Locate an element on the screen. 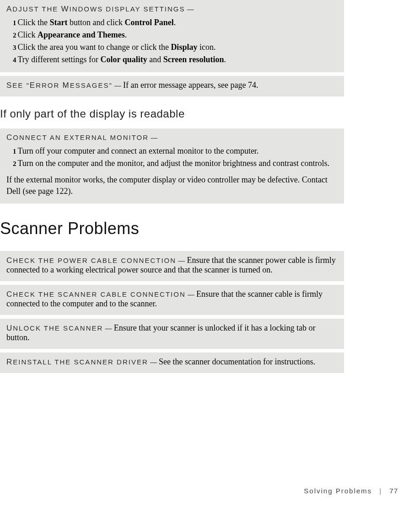 This screenshot has width=420, height=513. box-heading: ADJUST THE WINDOWS DISPLAY SETTINGS — is located at coordinates (172, 9).